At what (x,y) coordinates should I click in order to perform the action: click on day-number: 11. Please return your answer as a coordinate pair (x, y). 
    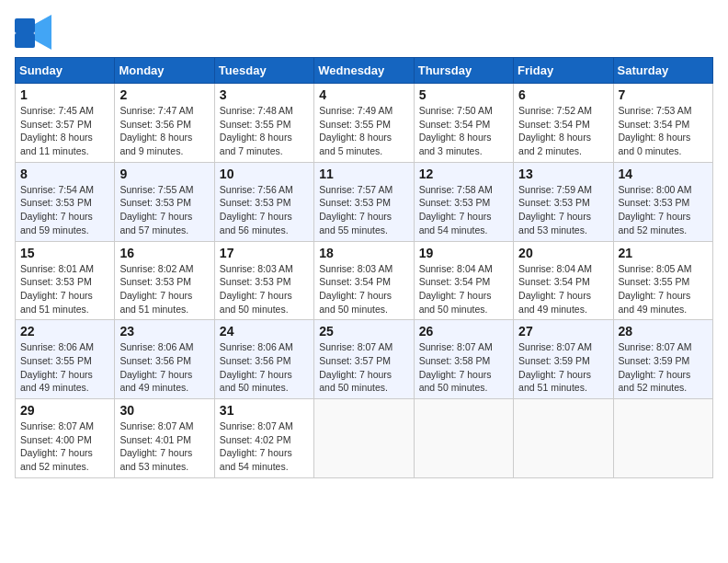
    Looking at the image, I should click on (364, 174).